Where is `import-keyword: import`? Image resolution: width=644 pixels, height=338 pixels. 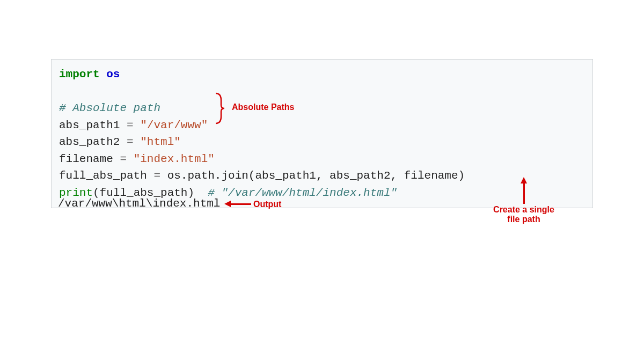
import-keyword: import is located at coordinates (79, 74).